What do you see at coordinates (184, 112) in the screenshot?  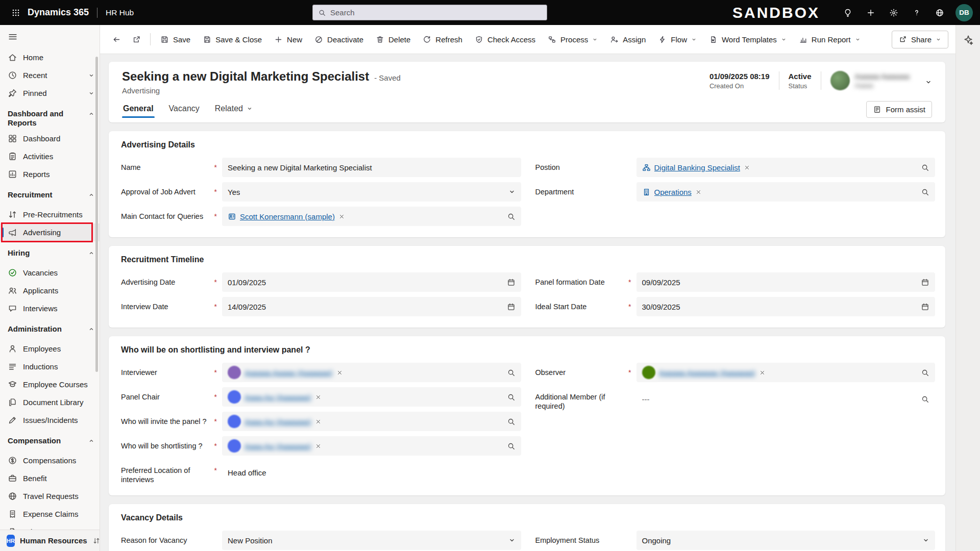 I see `tab-vacancy: Vacancy` at bounding box center [184, 112].